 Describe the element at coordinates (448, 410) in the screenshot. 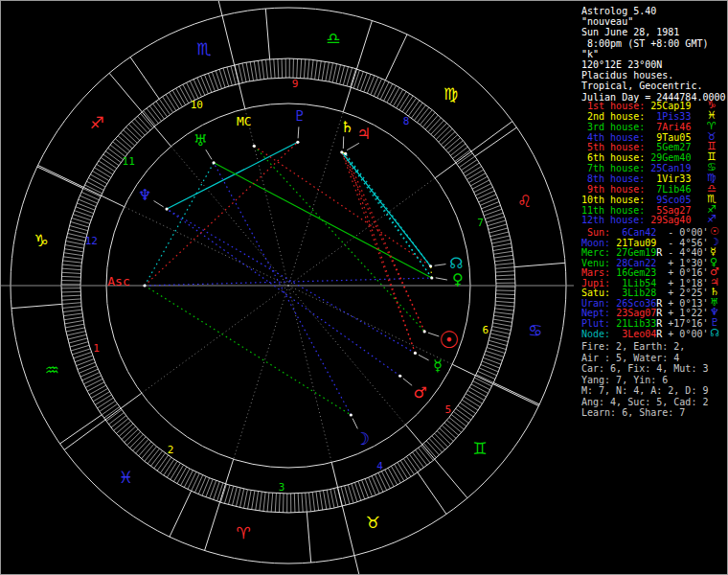

I see `house-number-5: 5` at that location.